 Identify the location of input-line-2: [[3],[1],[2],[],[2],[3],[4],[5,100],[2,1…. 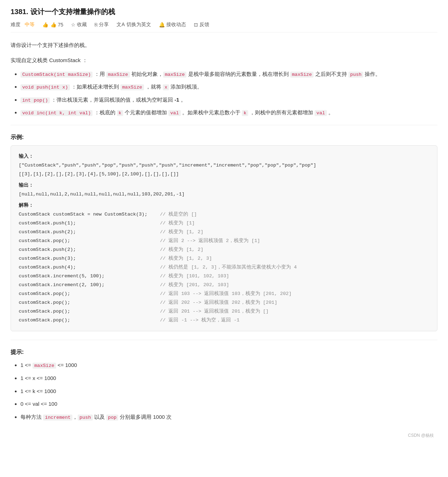
(224, 174).